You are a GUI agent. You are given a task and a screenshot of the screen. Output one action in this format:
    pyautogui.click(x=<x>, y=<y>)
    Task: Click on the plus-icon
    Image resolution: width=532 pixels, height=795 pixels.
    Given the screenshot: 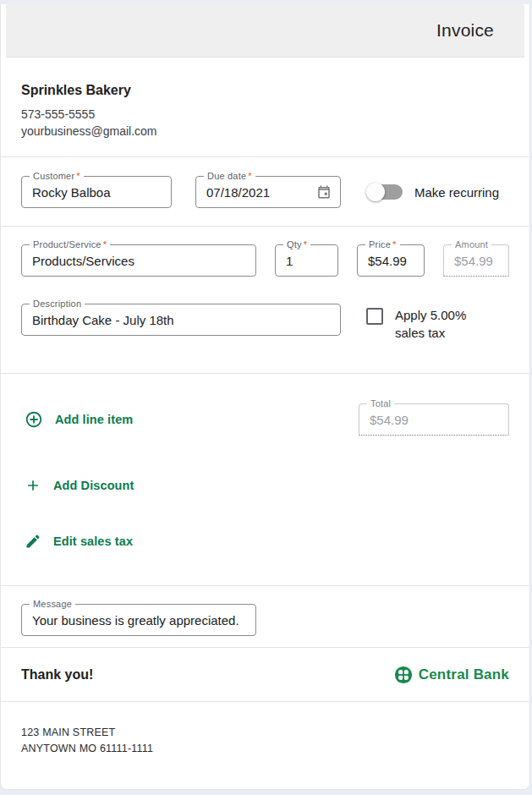 What is the action you would take?
    pyautogui.click(x=33, y=485)
    